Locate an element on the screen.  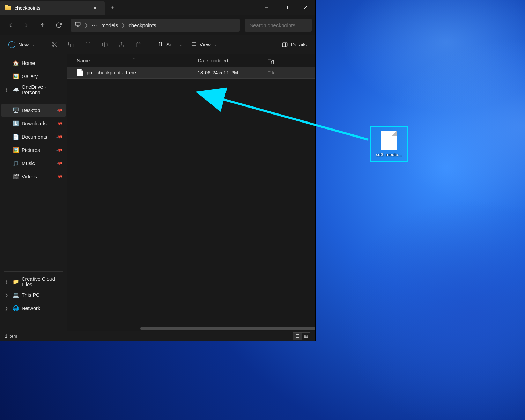
titlebar: checkpoints ✕ ＋ is located at coordinates (158, 8).